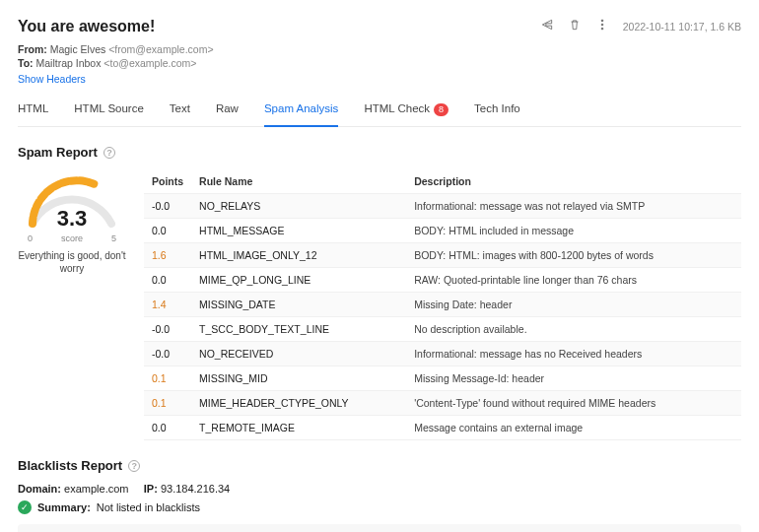 The image size is (759, 532). Describe the element at coordinates (380, 152) in the screenshot. I see `spam-report-title: Spam Report ?` at that location.